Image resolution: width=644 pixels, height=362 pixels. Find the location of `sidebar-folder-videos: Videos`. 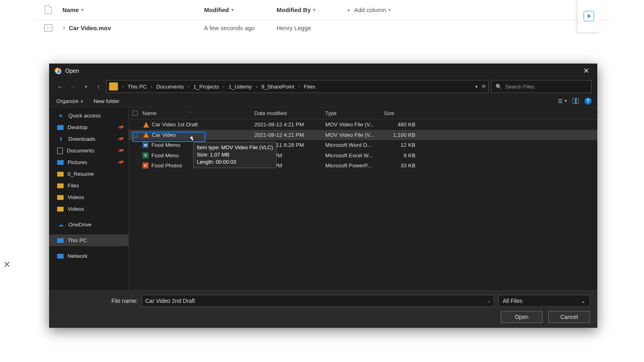

sidebar-folder-videos: Videos is located at coordinates (89, 197).